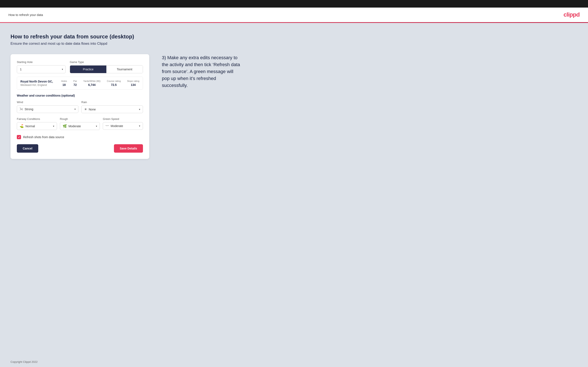  Describe the element at coordinates (19, 137) in the screenshot. I see `refresh-checkbox` at that location.